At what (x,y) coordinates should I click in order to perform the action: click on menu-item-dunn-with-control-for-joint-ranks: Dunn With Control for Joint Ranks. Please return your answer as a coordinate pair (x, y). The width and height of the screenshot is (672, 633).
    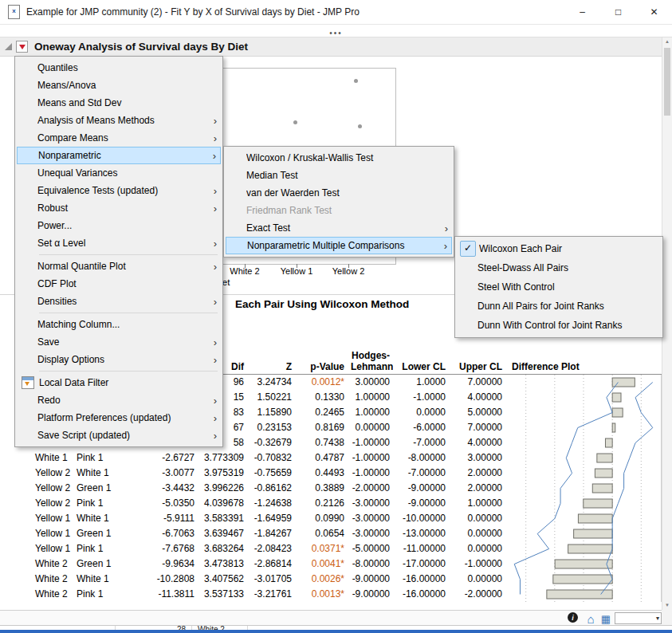
    Looking at the image, I should click on (559, 325).